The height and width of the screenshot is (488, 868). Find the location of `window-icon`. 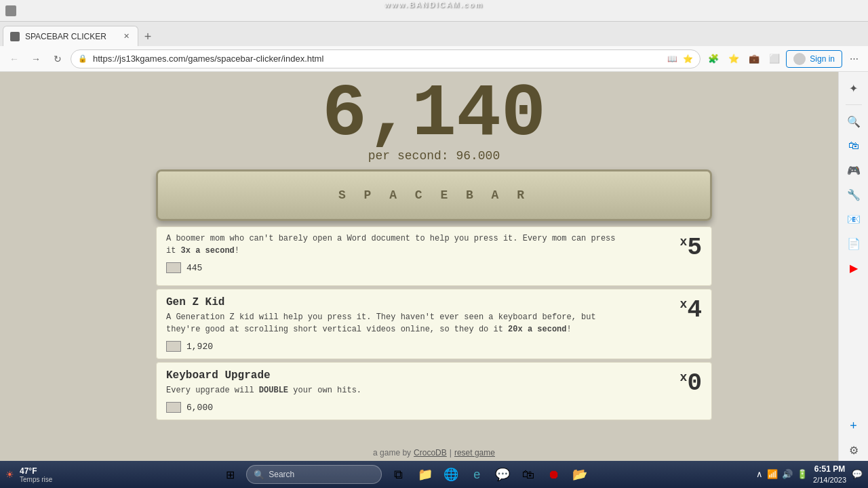

window-icon is located at coordinates (11, 11).